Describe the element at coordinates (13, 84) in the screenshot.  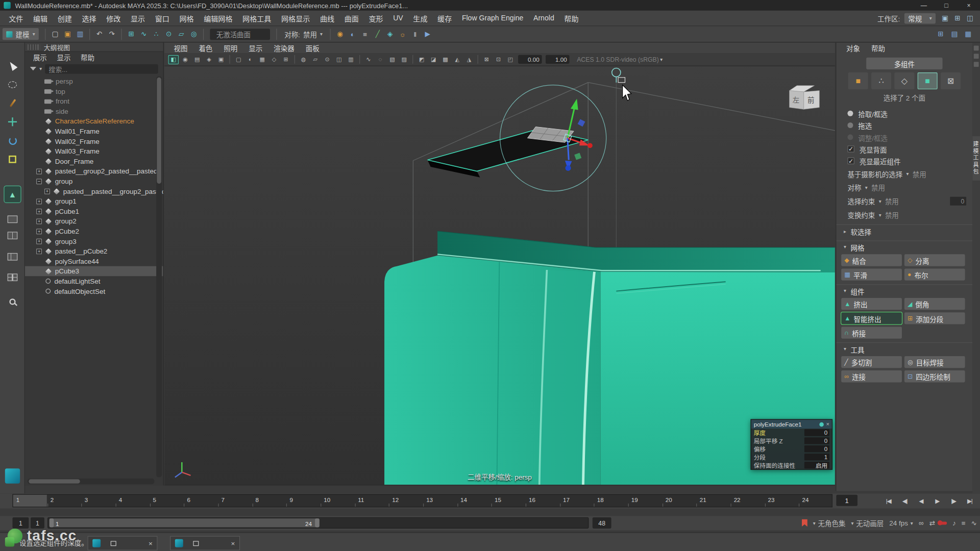
I see `lasso-select-tool` at that location.